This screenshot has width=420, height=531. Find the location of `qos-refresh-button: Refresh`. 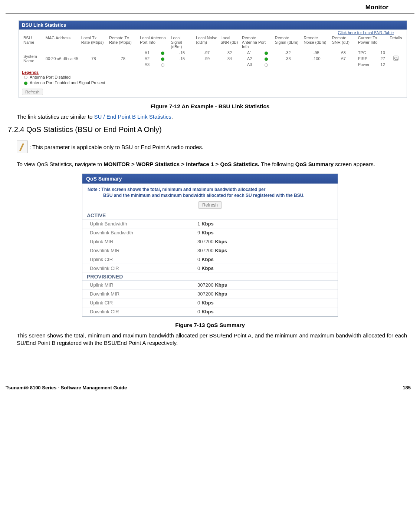

qos-refresh-button: Refresh is located at coordinates (210, 205).